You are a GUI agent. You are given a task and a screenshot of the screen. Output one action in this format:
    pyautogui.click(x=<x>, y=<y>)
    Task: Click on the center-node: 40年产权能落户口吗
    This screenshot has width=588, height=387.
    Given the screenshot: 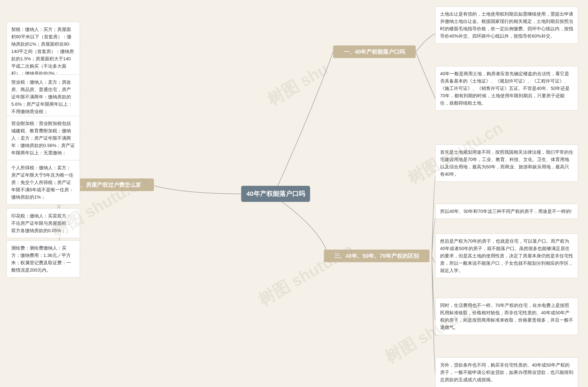 What is the action you would take?
    pyautogui.click(x=276, y=194)
    